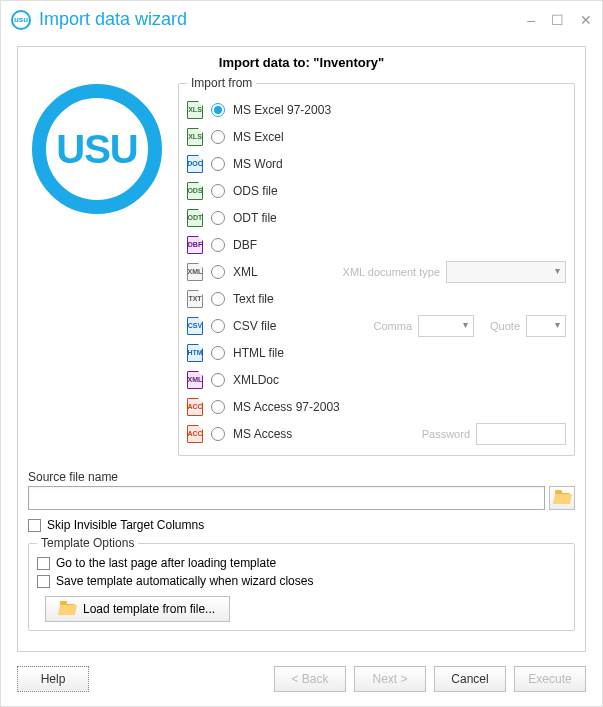  What do you see at coordinates (376, 244) in the screenshot?
I see `import-option-row: DBFDBF` at bounding box center [376, 244].